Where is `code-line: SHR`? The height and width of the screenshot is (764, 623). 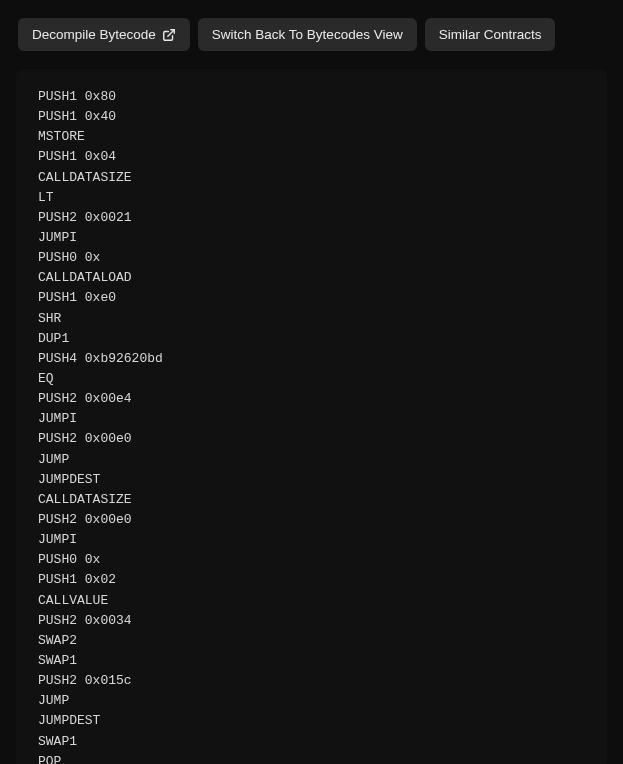 code-line: SHR is located at coordinates (314, 319).